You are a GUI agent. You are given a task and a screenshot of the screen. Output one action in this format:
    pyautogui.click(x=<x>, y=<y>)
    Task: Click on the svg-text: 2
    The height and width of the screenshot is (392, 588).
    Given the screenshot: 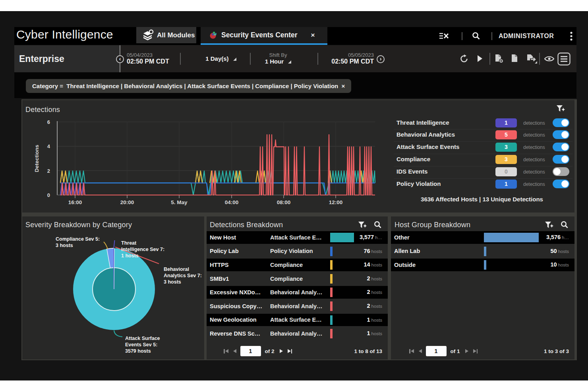 What is the action you would take?
    pyautogui.click(x=48, y=171)
    